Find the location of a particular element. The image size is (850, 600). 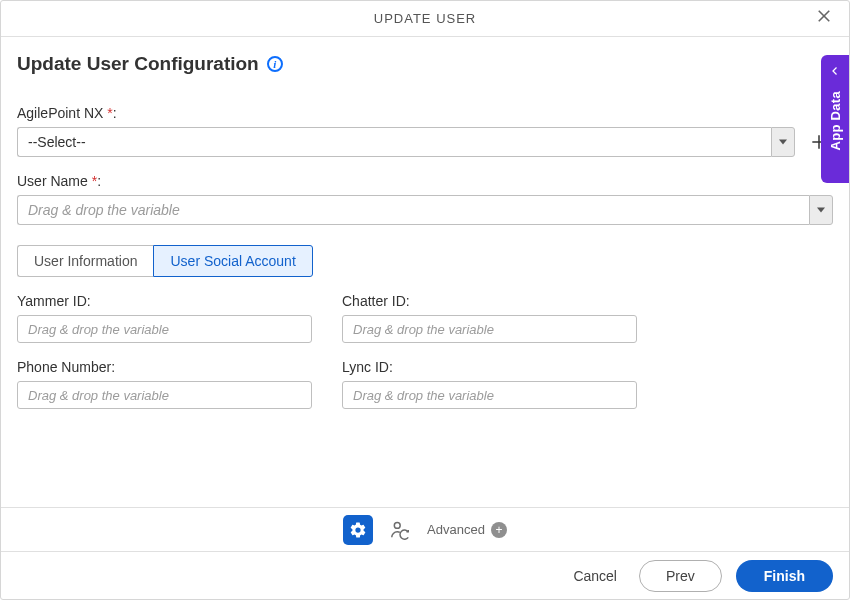

label-lync: Lync ID: is located at coordinates (490, 367).